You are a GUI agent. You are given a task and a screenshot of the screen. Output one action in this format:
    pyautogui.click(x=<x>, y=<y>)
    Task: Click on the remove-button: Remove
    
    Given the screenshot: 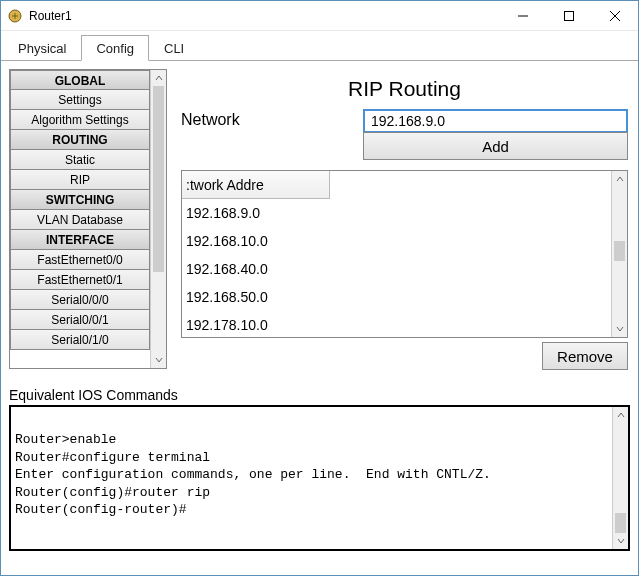 What is the action you would take?
    pyautogui.click(x=585, y=356)
    